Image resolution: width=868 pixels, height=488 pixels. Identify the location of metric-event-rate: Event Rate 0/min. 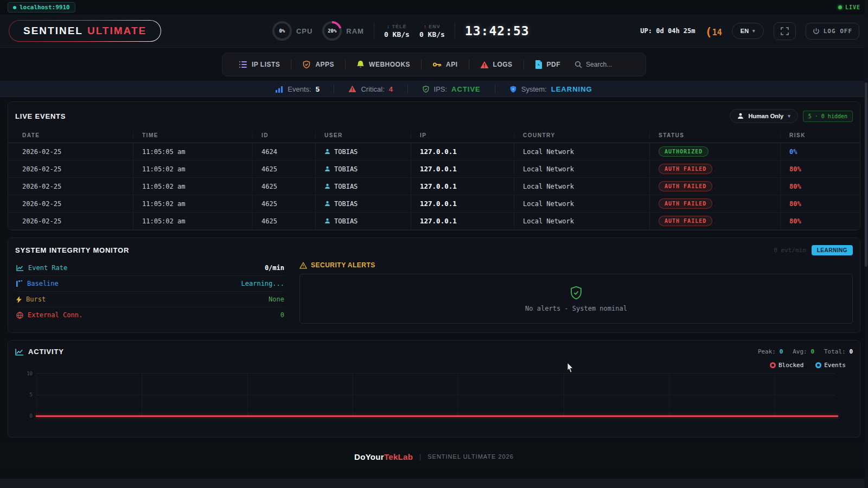
(150, 268).